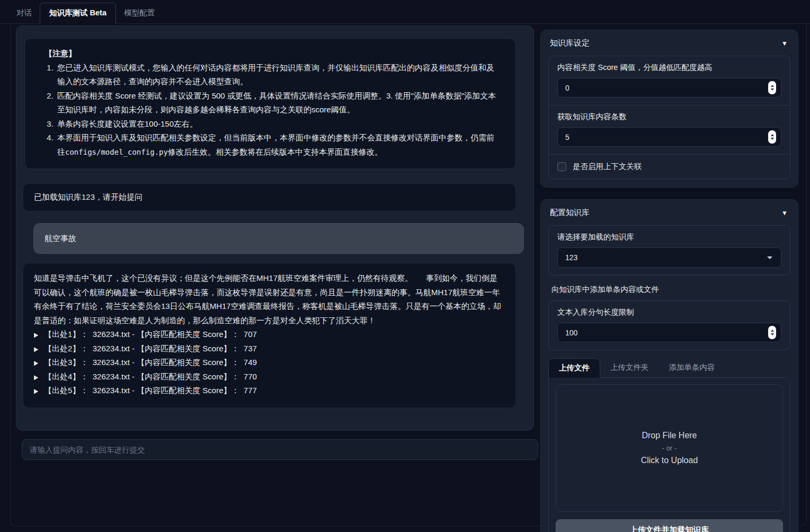 The height and width of the screenshot is (532, 810). Describe the element at coordinates (571, 258) in the screenshot. I see `kb-select-value: 123` at that location.